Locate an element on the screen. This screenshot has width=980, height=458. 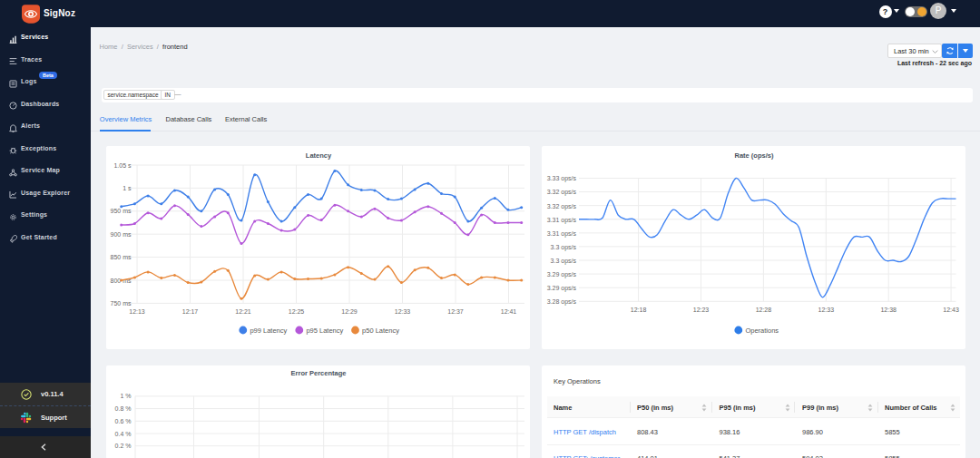
svg-text: 750 ms is located at coordinates (122, 303).